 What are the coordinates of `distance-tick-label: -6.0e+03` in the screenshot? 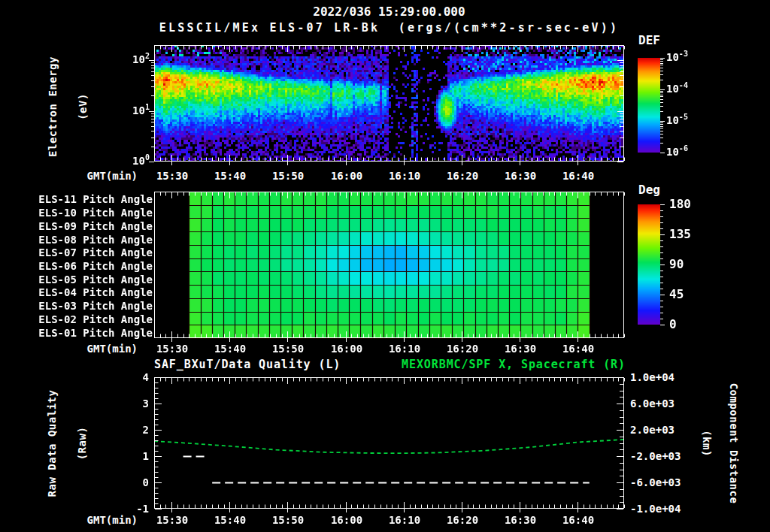 It's located at (656, 482).